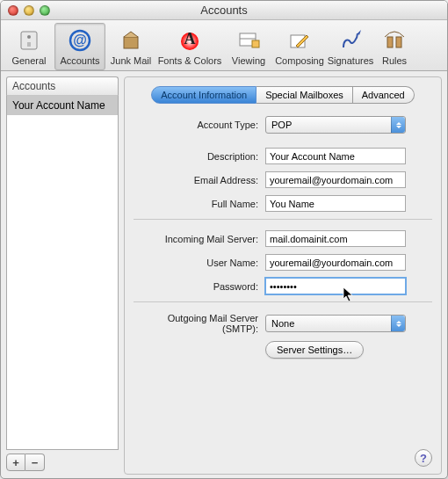  What do you see at coordinates (16, 462) in the screenshot?
I see `add-account-button: +` at bounding box center [16, 462].